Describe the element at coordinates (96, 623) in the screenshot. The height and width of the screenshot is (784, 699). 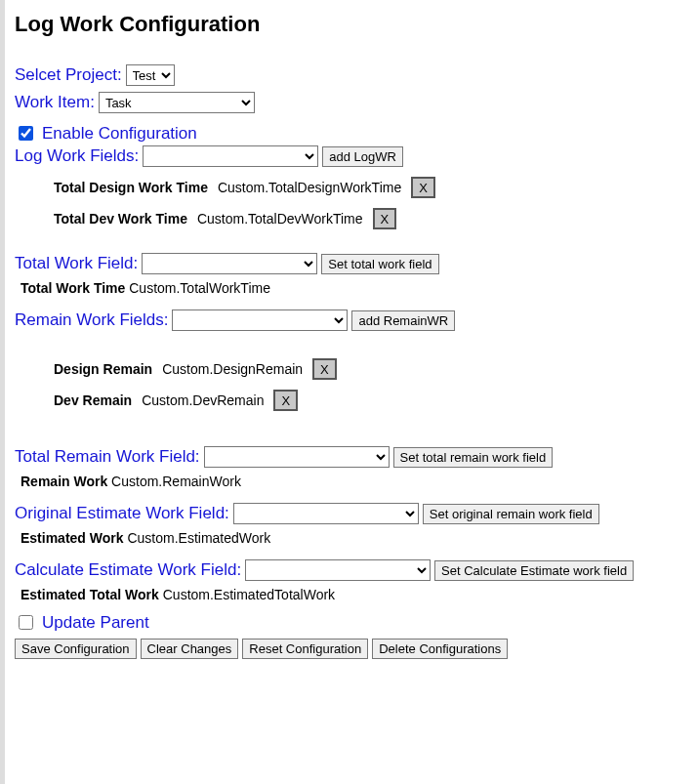
I see `updateparent-label: Update Parent` at that location.